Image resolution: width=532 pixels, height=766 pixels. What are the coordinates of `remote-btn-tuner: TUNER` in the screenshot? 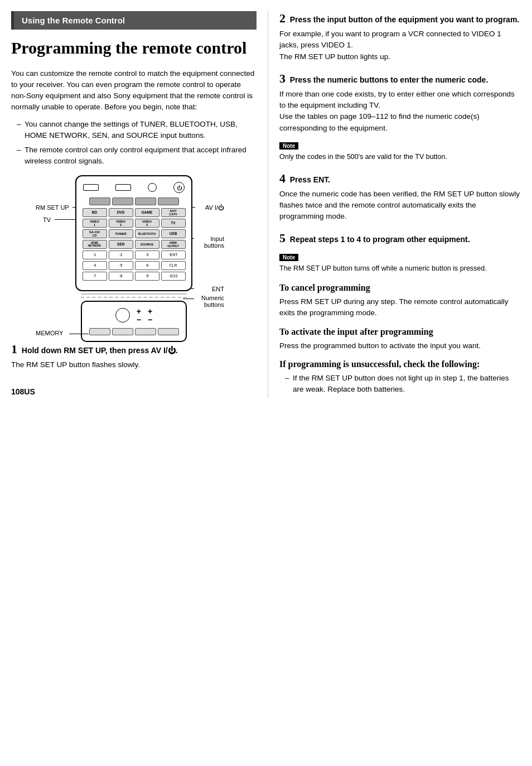 It's located at (121, 234).